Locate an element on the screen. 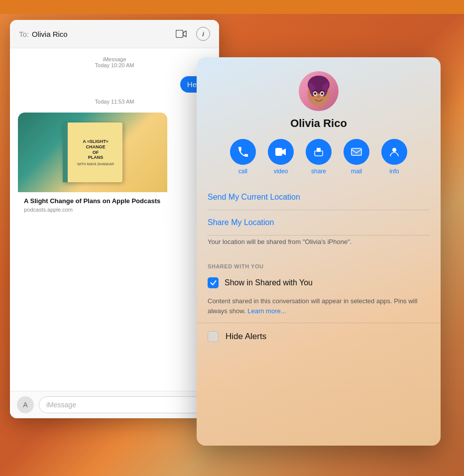  call-icon-circle is located at coordinates (243, 152).